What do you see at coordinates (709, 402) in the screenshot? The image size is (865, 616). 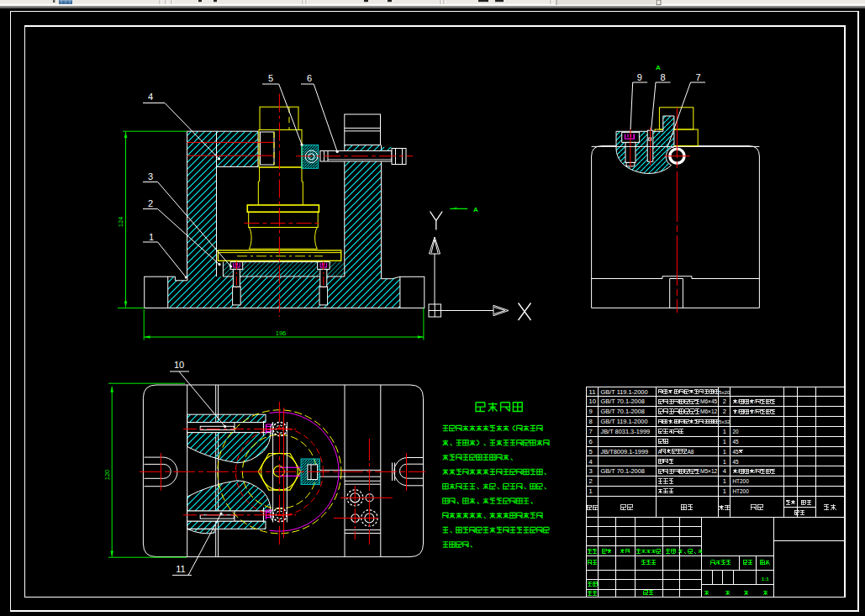 I see `svg-text: M6×45` at bounding box center [709, 402].